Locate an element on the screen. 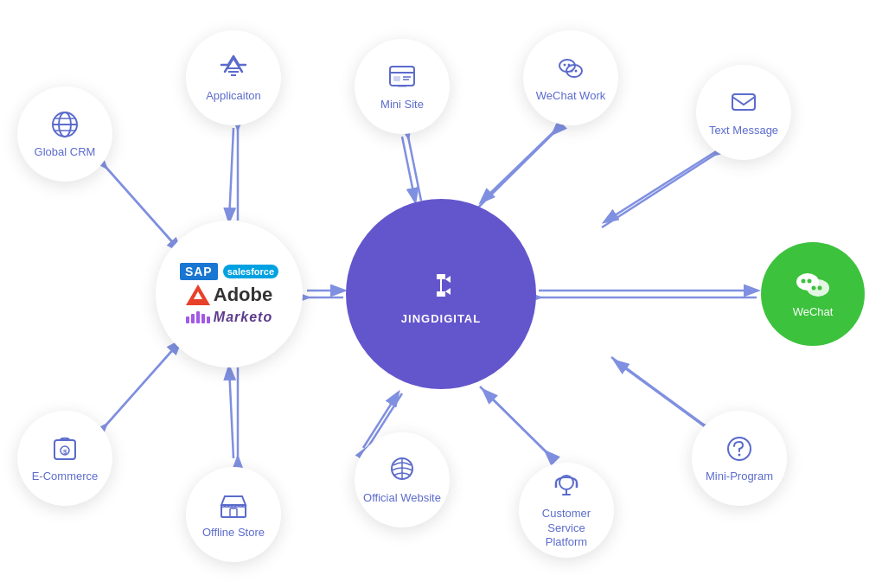  text-message-node: Text Message is located at coordinates (744, 112).